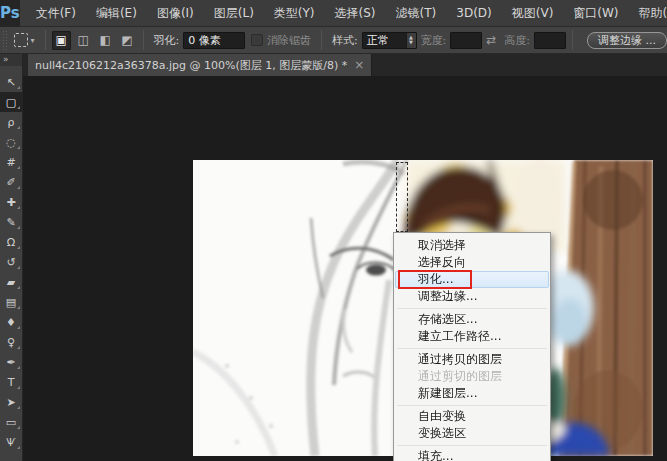 This screenshot has width=667, height=461. I want to click on menu-item-make-work-path: 建立工作路径..., so click(472, 336).